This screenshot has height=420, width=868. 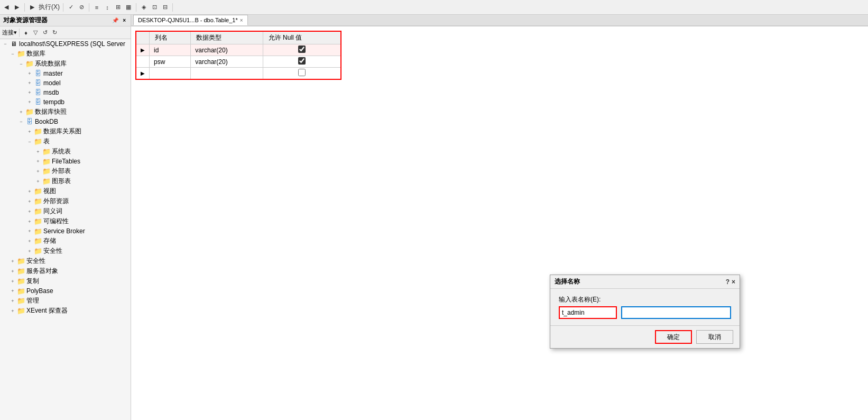 I want to click on tree-ext-resources: + 📁 外部资源, so click(x=66, y=201).